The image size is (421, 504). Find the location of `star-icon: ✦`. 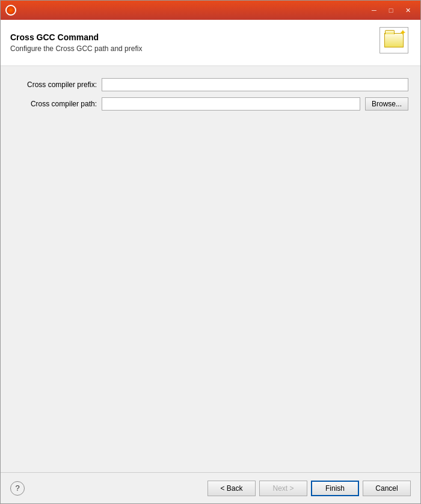

star-icon: ✦ is located at coordinates (404, 32).